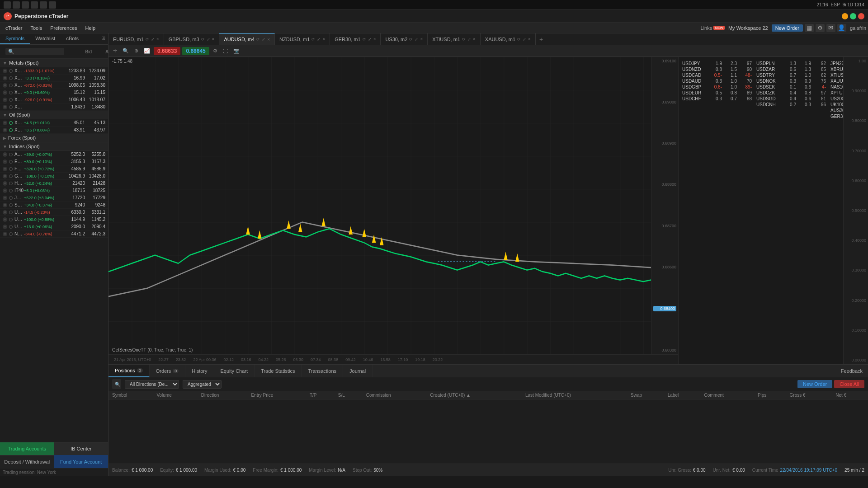 The height and width of the screenshot is (488, 868). I want to click on settings-tool: ⚙, so click(215, 51).